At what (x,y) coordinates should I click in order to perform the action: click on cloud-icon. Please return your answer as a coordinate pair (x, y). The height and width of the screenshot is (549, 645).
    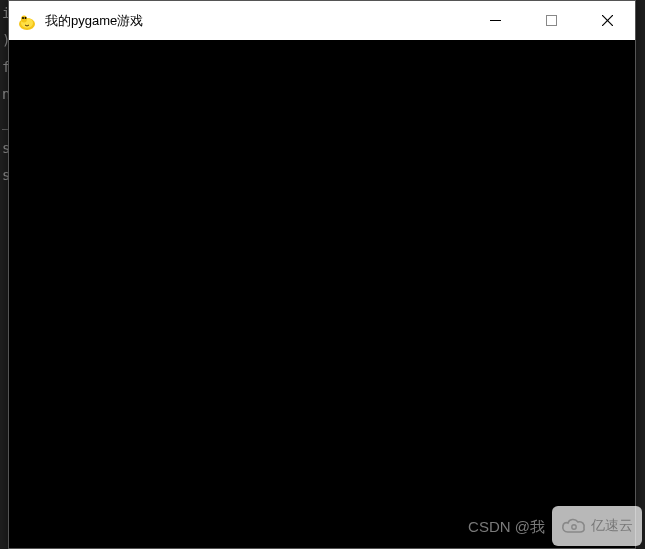
    Looking at the image, I should click on (574, 526).